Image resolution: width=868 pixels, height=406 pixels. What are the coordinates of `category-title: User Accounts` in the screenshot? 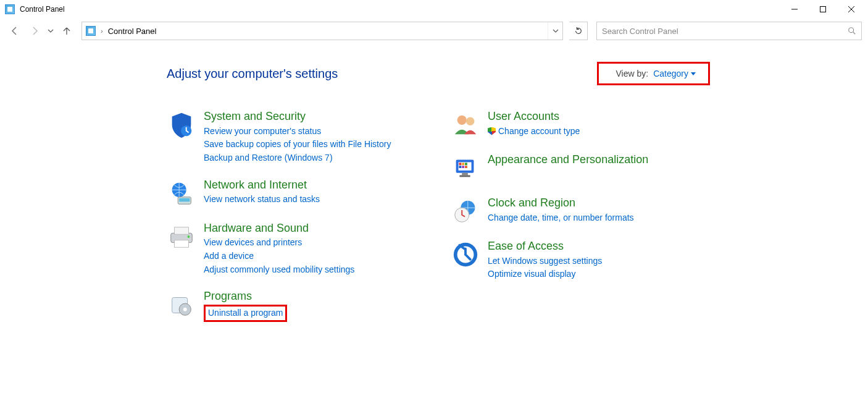 It's located at (533, 117).